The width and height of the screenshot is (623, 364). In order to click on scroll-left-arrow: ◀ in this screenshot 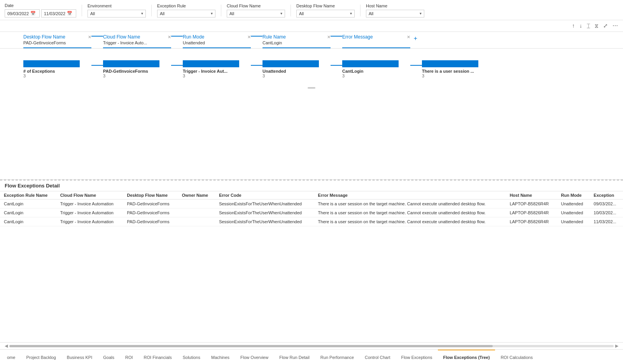, I will do `click(6, 346)`.